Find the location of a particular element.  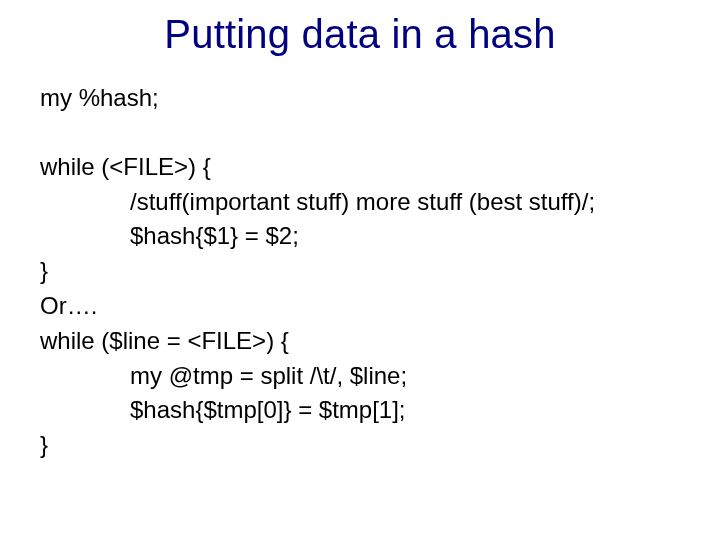

code-line: /stuff(important stuff) more stuff (best… is located at coordinates (360, 202).